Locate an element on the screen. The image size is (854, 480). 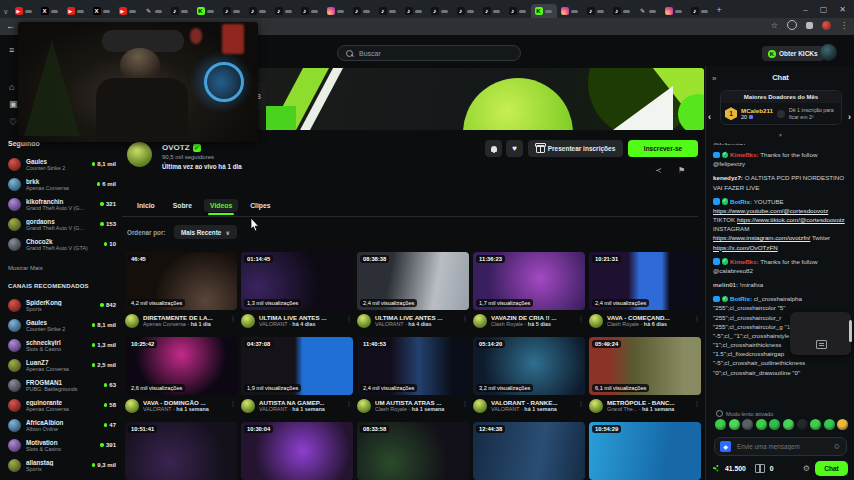
browser-menu-icon: ⋮ is located at coordinates (844, 26).